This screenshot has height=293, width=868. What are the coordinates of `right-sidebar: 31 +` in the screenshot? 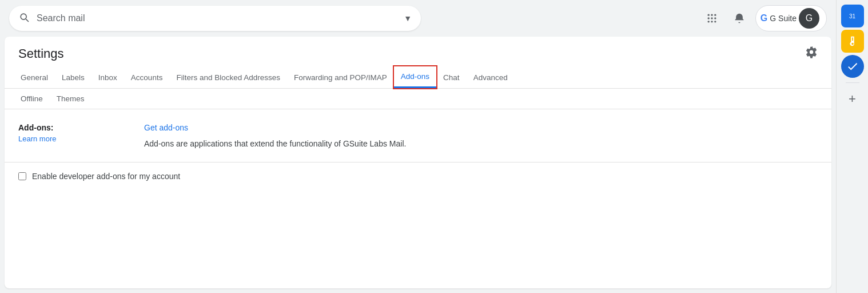 It's located at (852, 146).